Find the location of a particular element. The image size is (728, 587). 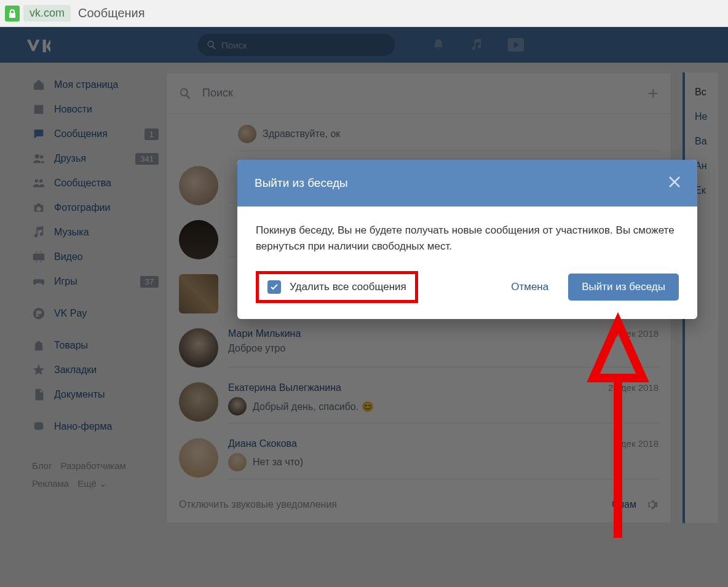

modal-footer: Удалить все сообщения Отмена Выйти из бе… is located at coordinates (467, 295).